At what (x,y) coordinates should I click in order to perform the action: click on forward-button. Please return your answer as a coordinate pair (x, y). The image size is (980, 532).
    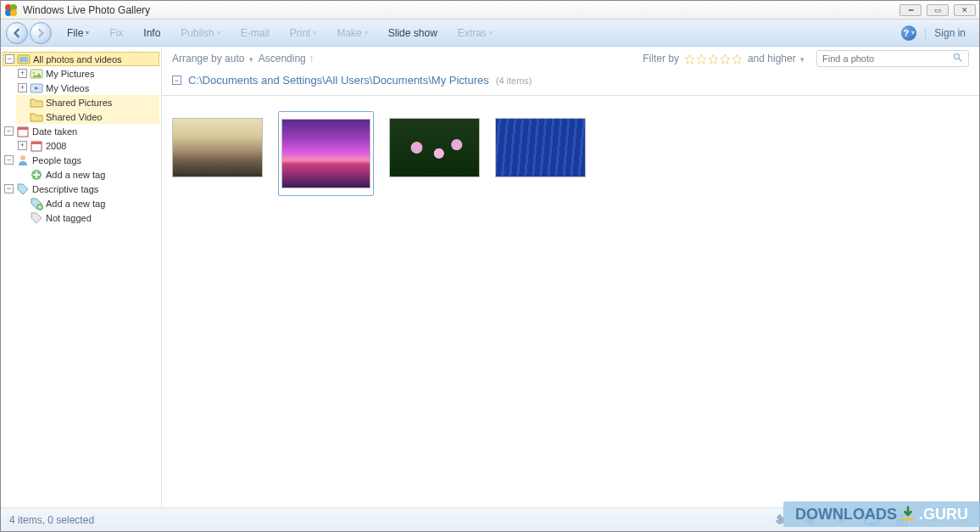
    Looking at the image, I should click on (41, 33).